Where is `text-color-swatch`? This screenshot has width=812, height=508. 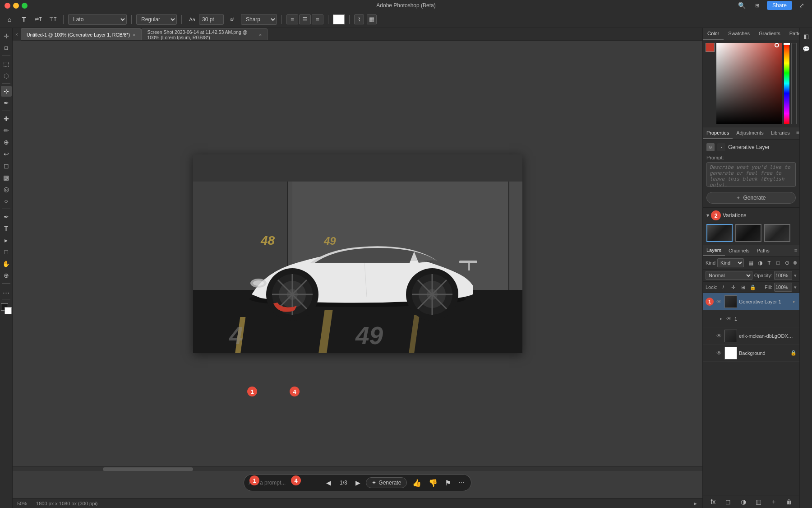 text-color-swatch is located at coordinates (339, 19).